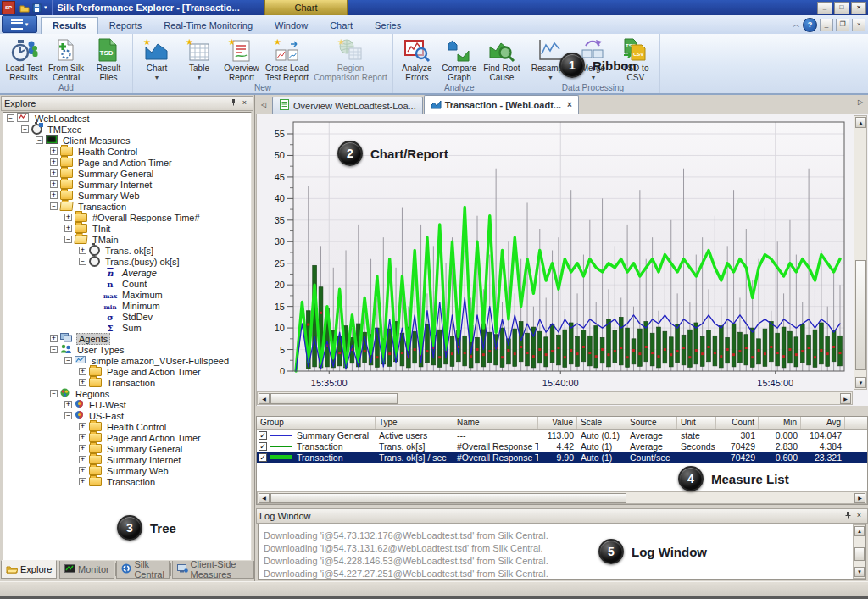 The height and width of the screenshot is (599, 868). I want to click on tree-item-transaction: −Transaction, so click(127, 207).